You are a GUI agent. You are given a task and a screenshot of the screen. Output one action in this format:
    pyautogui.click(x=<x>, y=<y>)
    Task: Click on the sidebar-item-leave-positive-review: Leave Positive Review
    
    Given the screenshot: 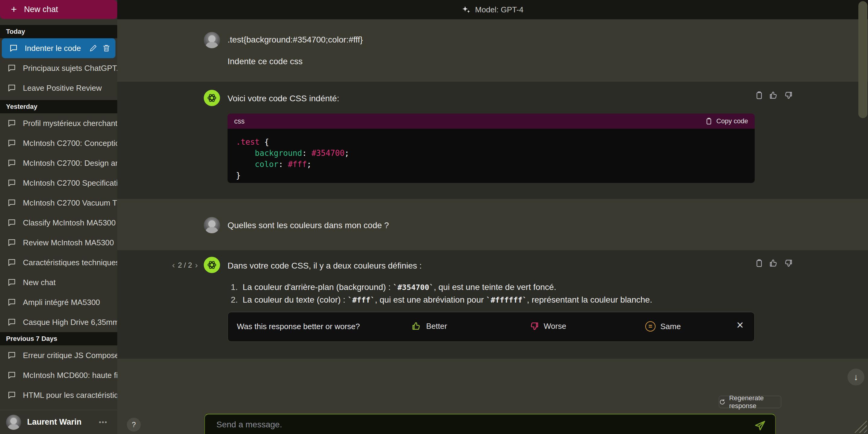 What is the action you would take?
    pyautogui.click(x=59, y=88)
    